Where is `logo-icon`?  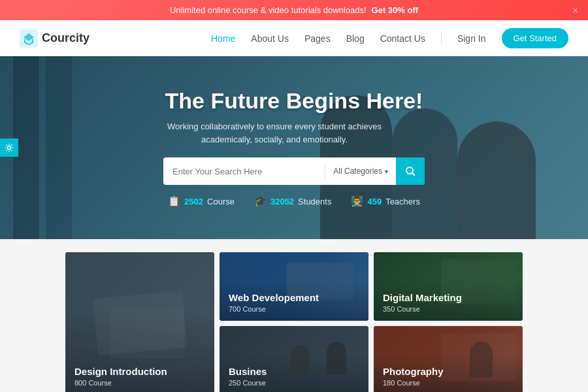 logo-icon is located at coordinates (29, 39).